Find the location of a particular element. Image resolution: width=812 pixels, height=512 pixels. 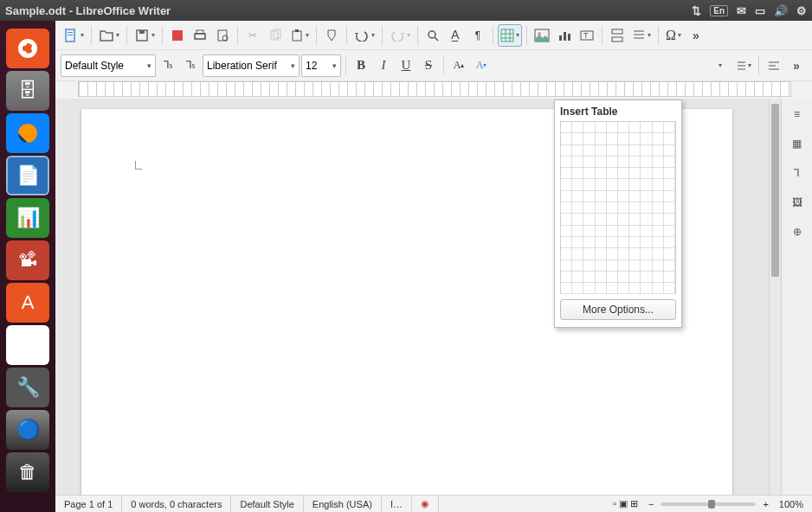

zoom-slider is located at coordinates (708, 504).